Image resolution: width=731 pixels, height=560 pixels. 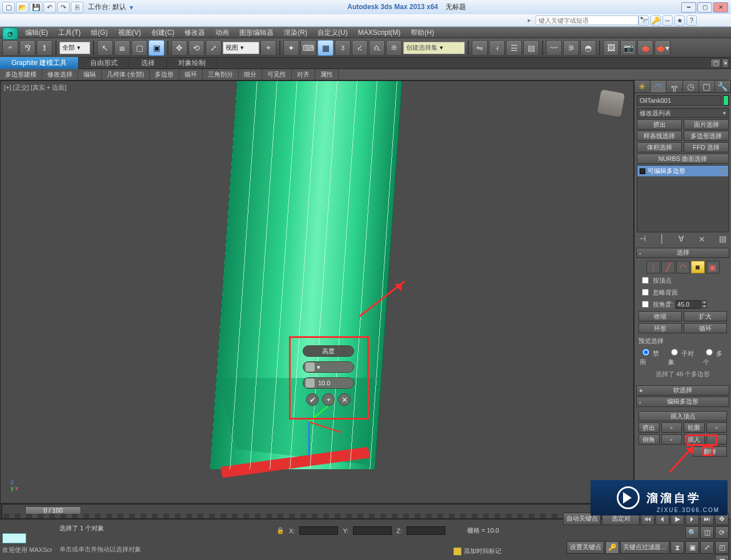 What do you see at coordinates (75, 48) in the screenshot?
I see `selection-filter-dropdown: 全部▾` at bounding box center [75, 48].